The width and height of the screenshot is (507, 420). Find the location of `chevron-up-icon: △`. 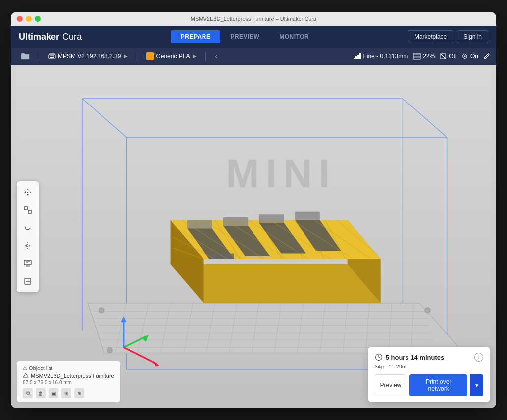

chevron-up-icon: △ is located at coordinates (25, 368).